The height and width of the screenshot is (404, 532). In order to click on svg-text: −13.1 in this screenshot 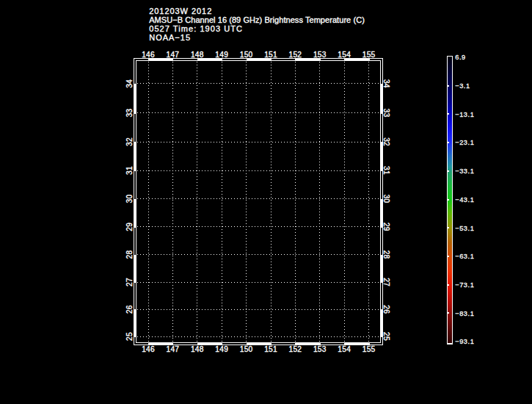, I will do `click(464, 115)`.